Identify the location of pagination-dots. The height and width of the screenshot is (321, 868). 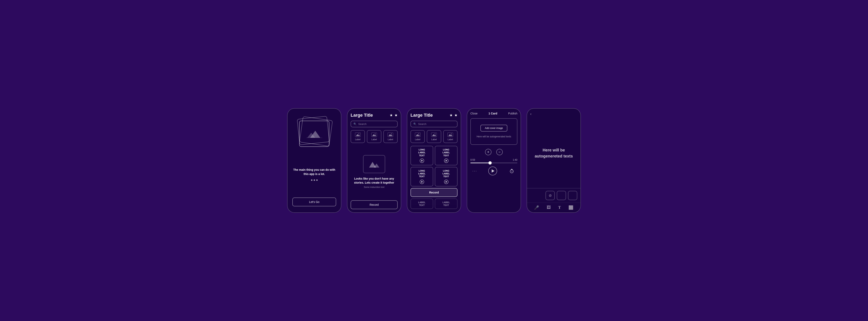
(314, 180).